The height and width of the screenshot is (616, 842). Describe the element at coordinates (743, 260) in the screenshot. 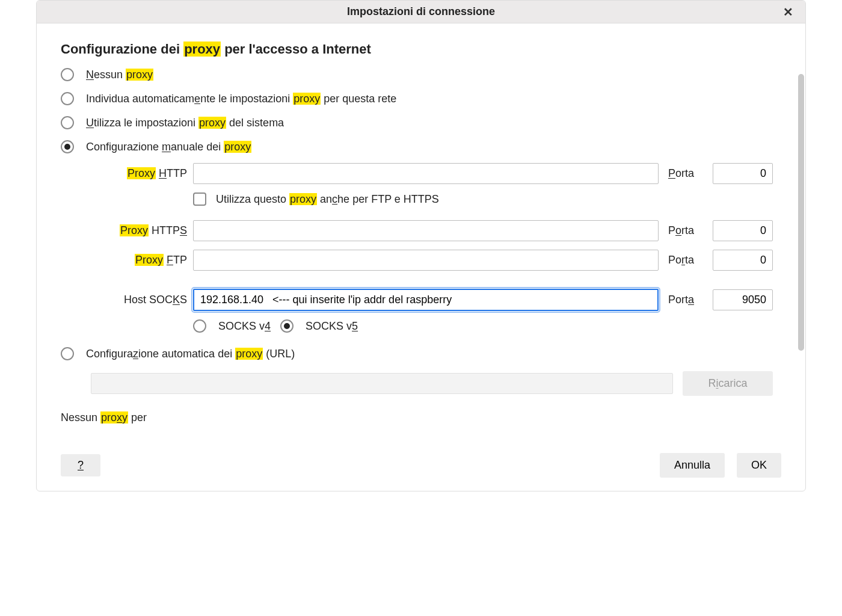

I see `ftp-port-input` at that location.